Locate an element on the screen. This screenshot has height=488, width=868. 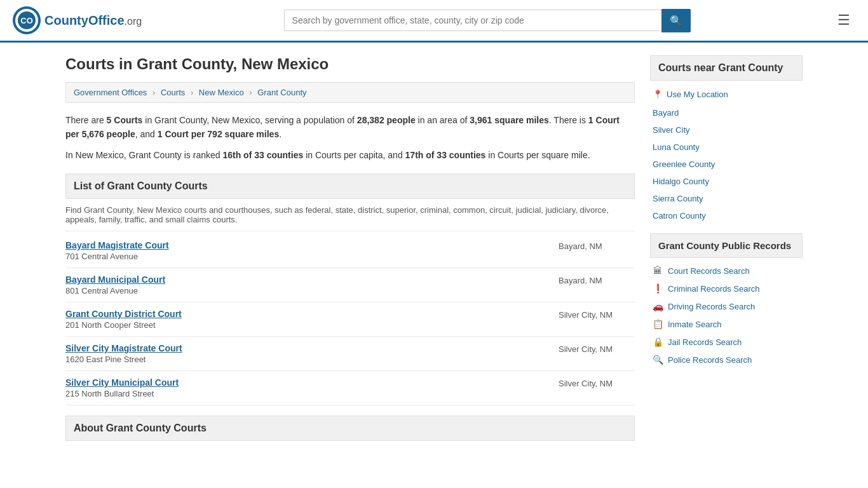
breadcrumb-link-nm: New Mexico is located at coordinates (221, 93).